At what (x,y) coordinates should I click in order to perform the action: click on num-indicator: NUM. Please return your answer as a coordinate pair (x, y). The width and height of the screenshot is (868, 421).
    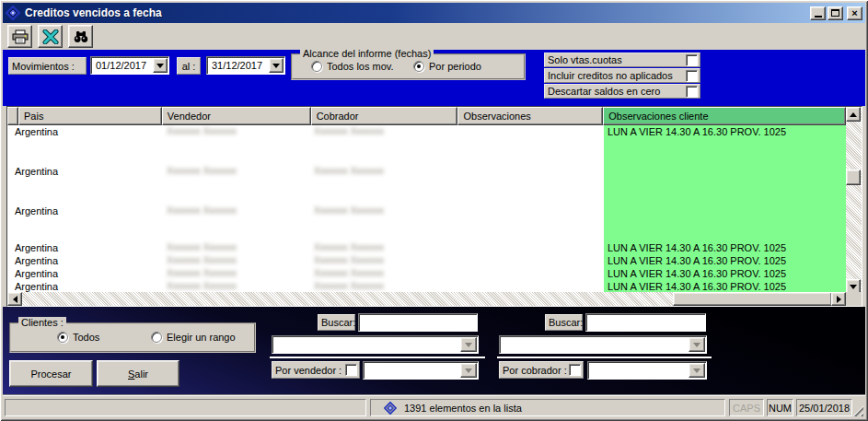
    Looking at the image, I should click on (781, 407).